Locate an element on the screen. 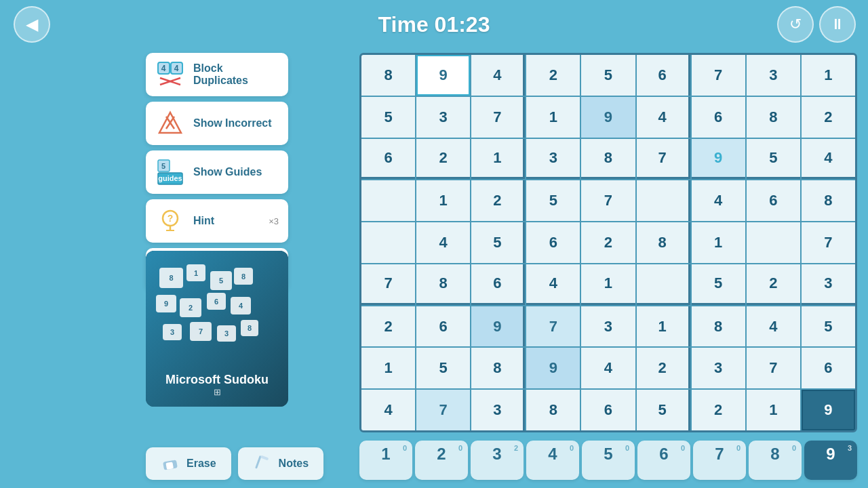  cell-0-1: 9 is located at coordinates (443, 75).